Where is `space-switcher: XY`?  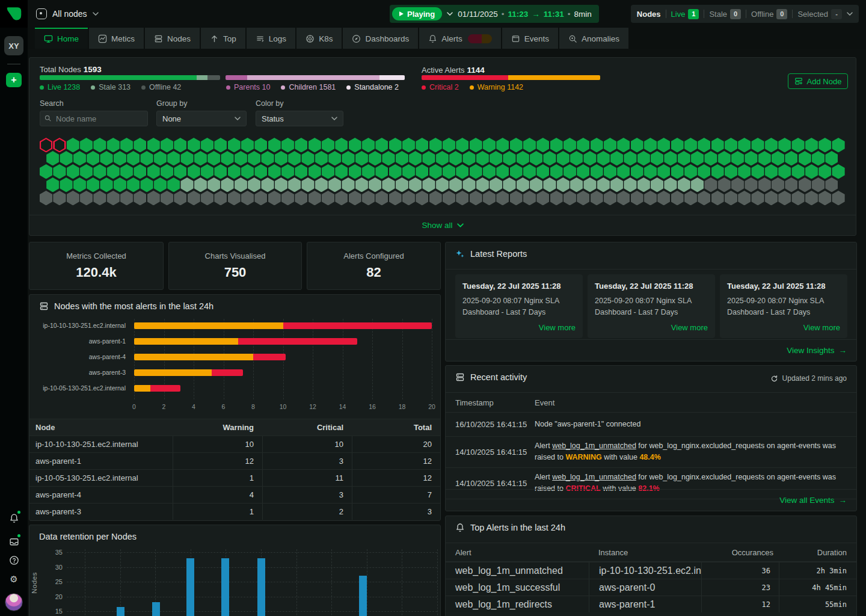
space-switcher: XY is located at coordinates (14, 46).